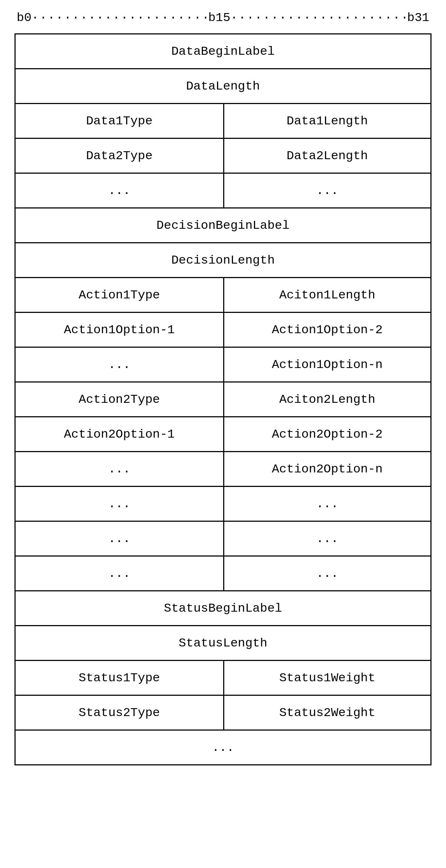 The height and width of the screenshot is (868, 446). Describe the element at coordinates (223, 643) in the screenshot. I see `packet-field: StatusLength` at that location.